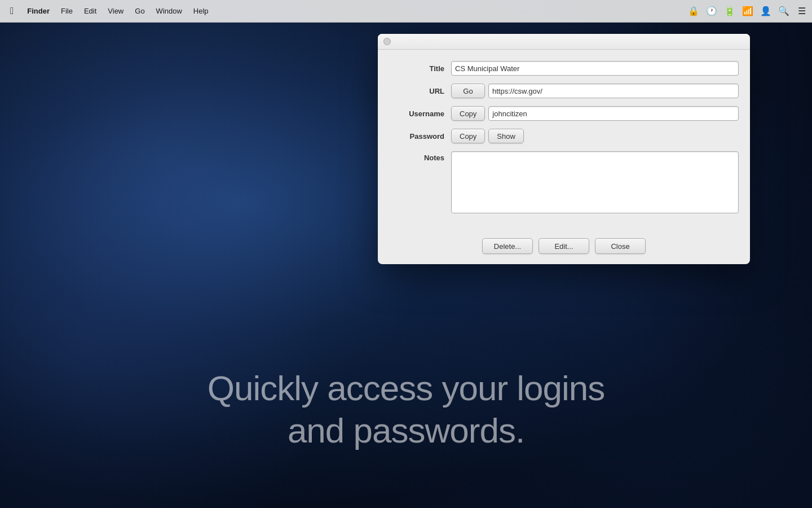 The width and height of the screenshot is (812, 508). Describe the element at coordinates (748, 11) in the screenshot. I see `wifi-icon: 📶` at that location.